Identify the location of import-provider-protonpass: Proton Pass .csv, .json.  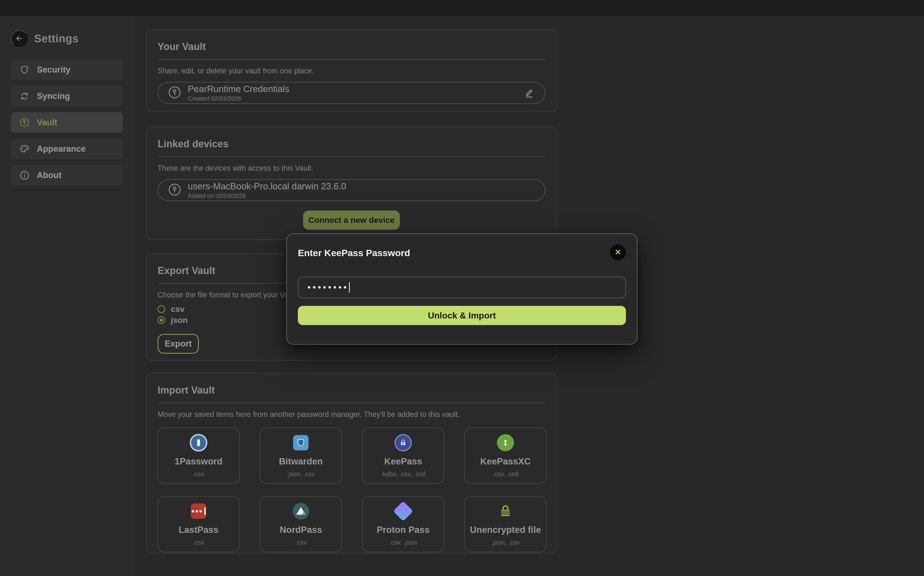
(403, 524).